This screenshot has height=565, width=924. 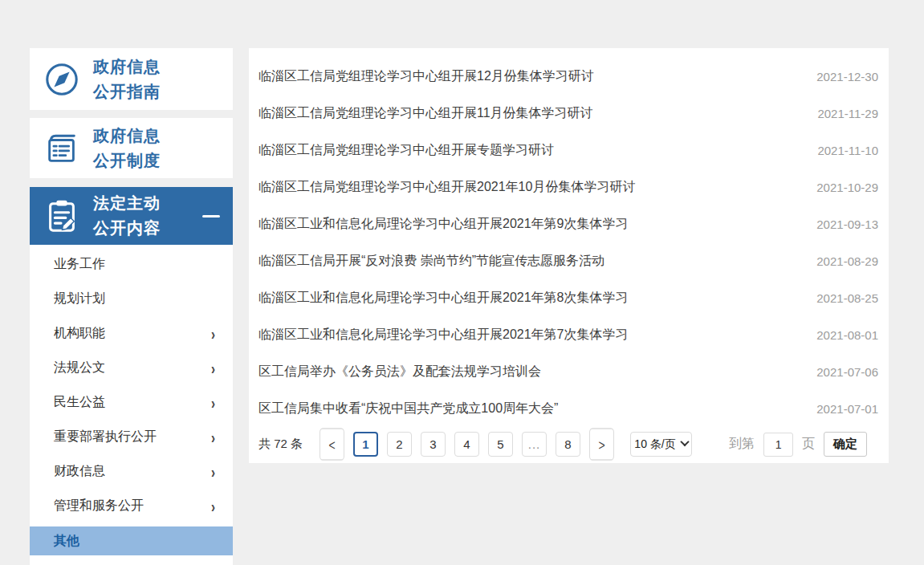 I want to click on list-item: 临淄区工信局党组理论学习中心组开展专题学习研讨 2021-11-10, so click(x=568, y=150).